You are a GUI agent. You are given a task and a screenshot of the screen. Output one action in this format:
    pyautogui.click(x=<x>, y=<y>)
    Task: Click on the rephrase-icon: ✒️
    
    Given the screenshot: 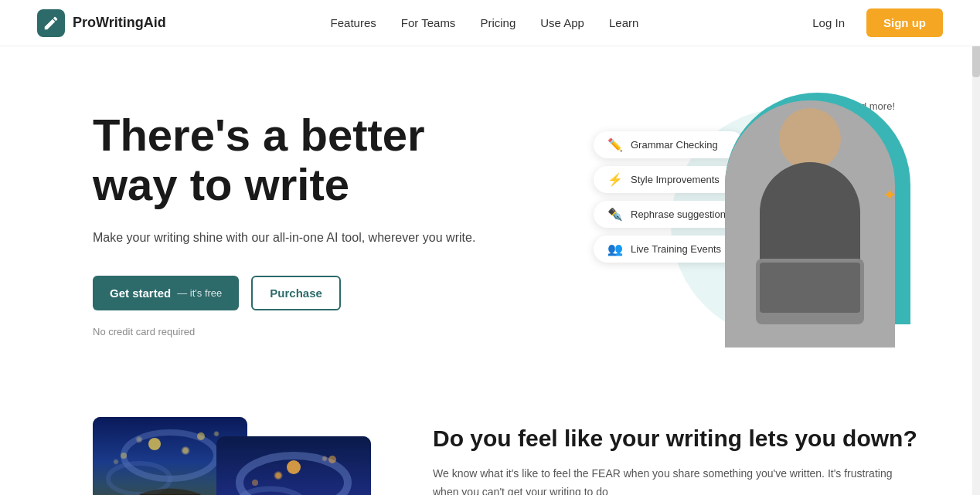 What is the action you would take?
    pyautogui.click(x=615, y=215)
    